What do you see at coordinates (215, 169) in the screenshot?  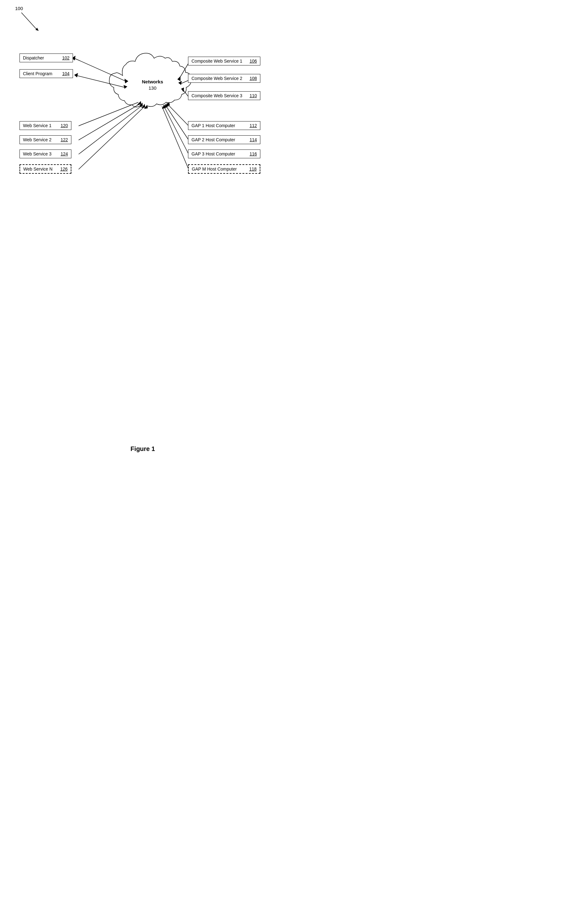 I see `gapm-label: GAP M Host Computer` at bounding box center [215, 169].